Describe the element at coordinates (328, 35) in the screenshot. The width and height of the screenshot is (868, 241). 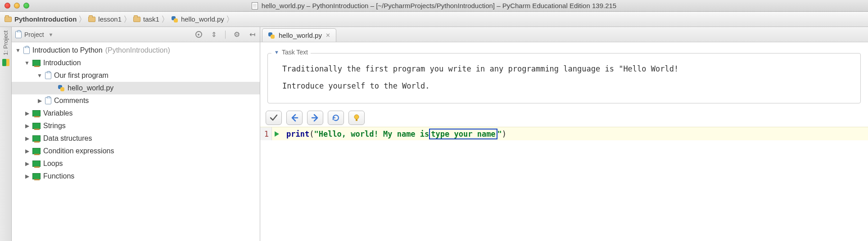
I see `close-tab-button: ✕` at that location.